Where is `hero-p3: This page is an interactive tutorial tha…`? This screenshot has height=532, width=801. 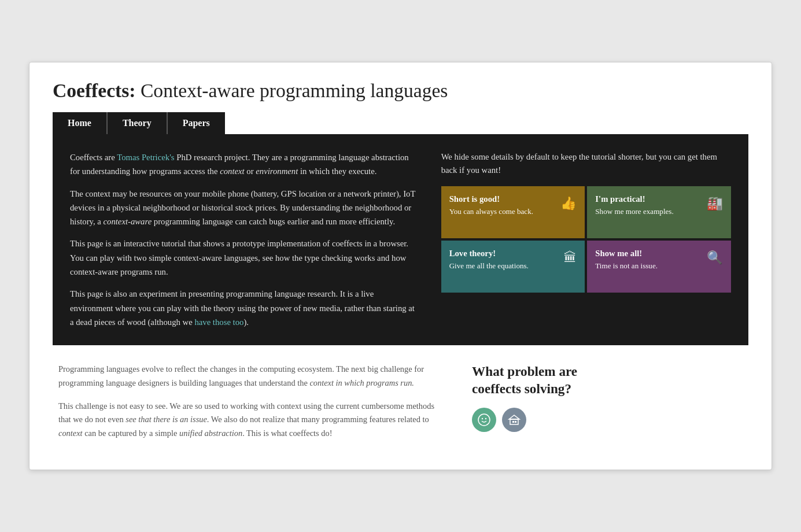 hero-p3: This page is an interactive tutorial tha… is located at coordinates (244, 258).